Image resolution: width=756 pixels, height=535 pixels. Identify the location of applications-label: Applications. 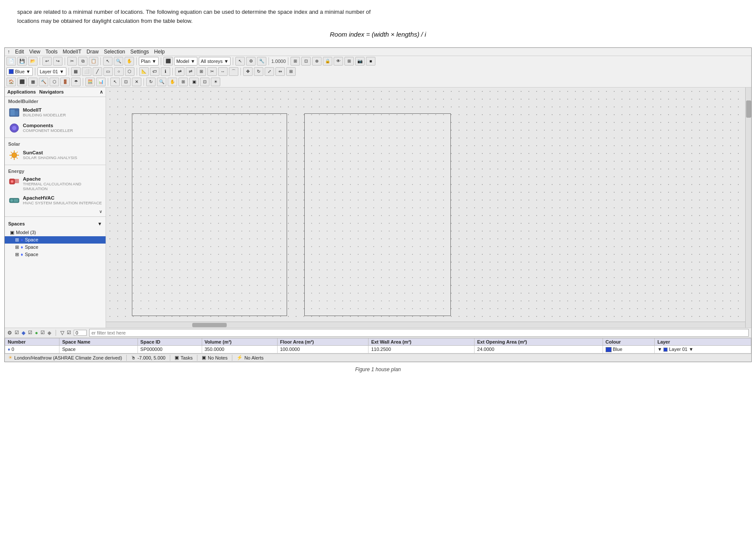
(22, 92).